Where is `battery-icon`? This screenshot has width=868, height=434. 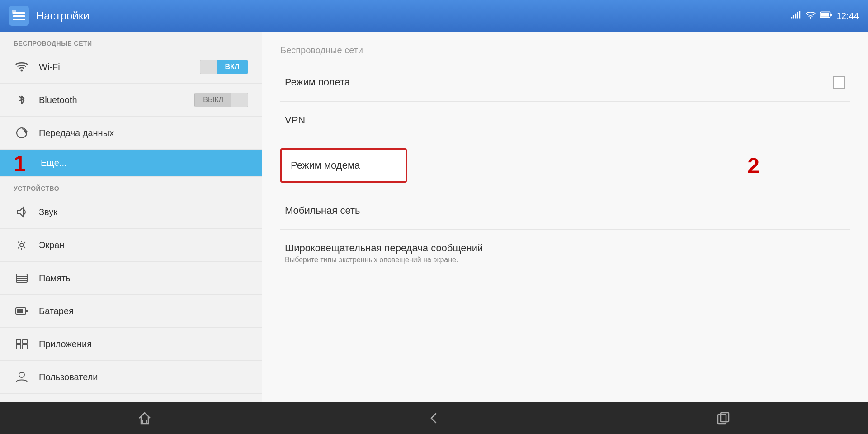 battery-icon is located at coordinates (22, 311).